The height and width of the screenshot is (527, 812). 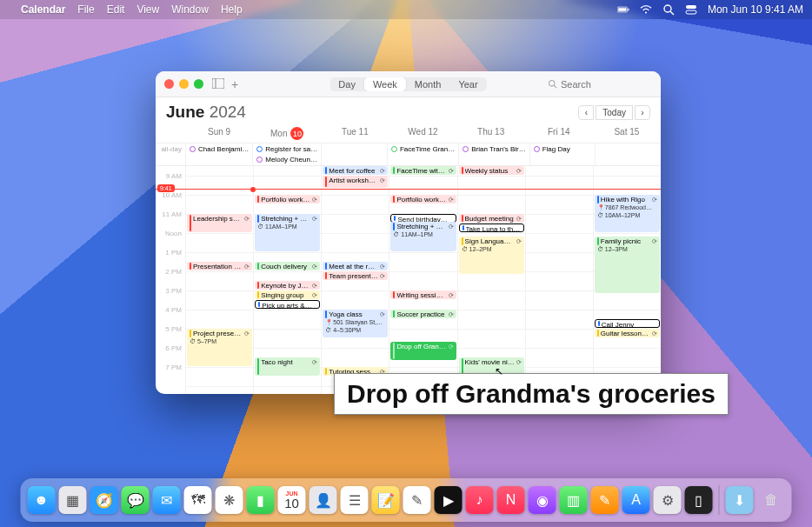 I want to click on allday-event: Chad Benjami…, so click(x=219, y=150).